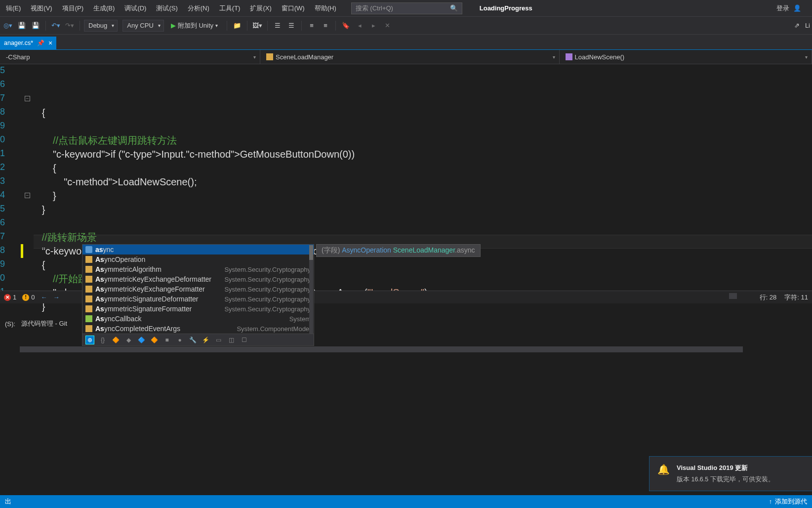  I want to click on code-line: "c-method">LoadNewScene();, so click(423, 182).